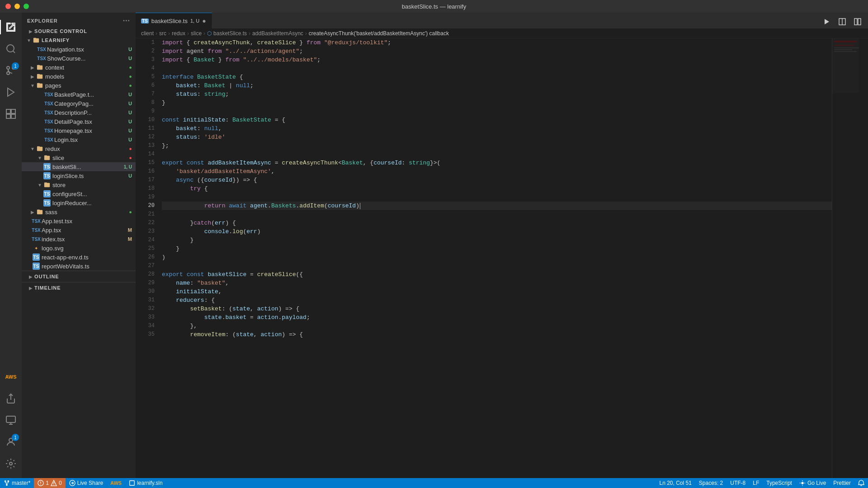 The image size is (868, 488). I want to click on position-text: Ln 20, Col 51, so click(675, 483).